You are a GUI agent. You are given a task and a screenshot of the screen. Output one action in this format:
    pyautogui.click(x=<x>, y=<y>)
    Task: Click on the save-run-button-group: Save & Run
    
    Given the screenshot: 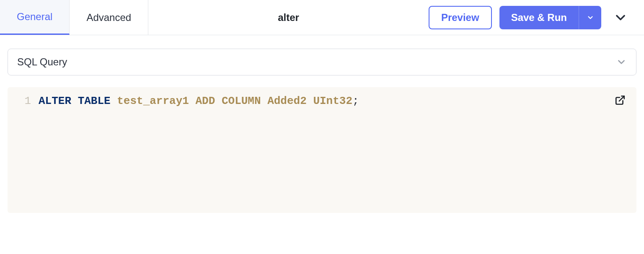 What is the action you would take?
    pyautogui.click(x=551, y=18)
    